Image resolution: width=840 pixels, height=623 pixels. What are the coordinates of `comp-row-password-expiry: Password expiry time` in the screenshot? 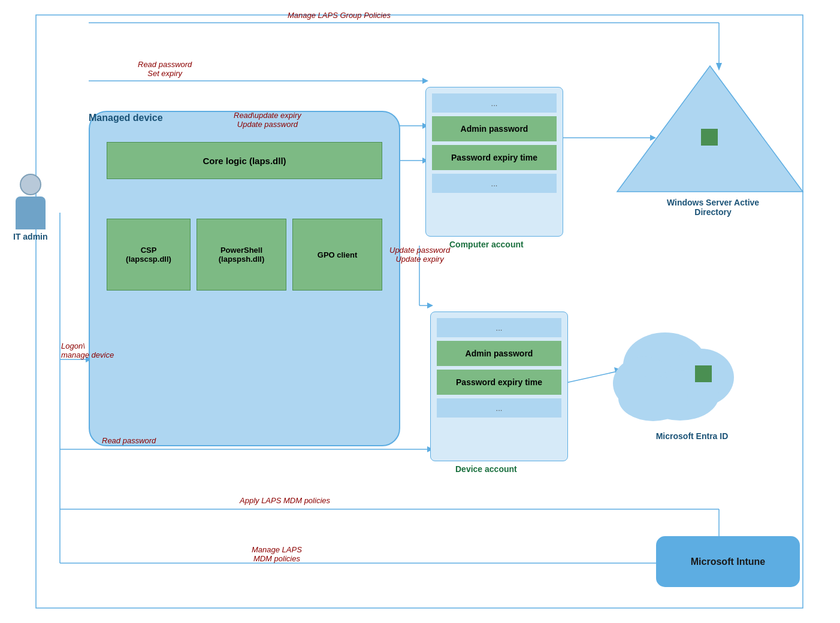 It's located at (494, 158).